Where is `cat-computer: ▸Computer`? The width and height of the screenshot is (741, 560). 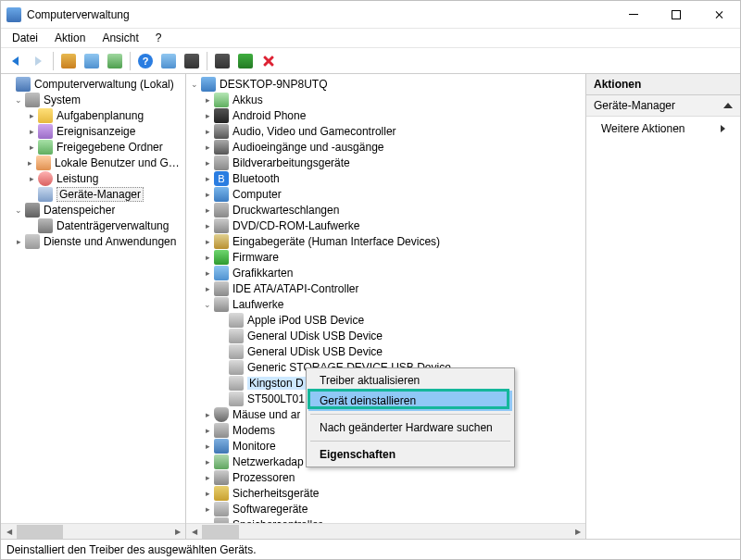 cat-computer: ▸Computer is located at coordinates (387, 194).